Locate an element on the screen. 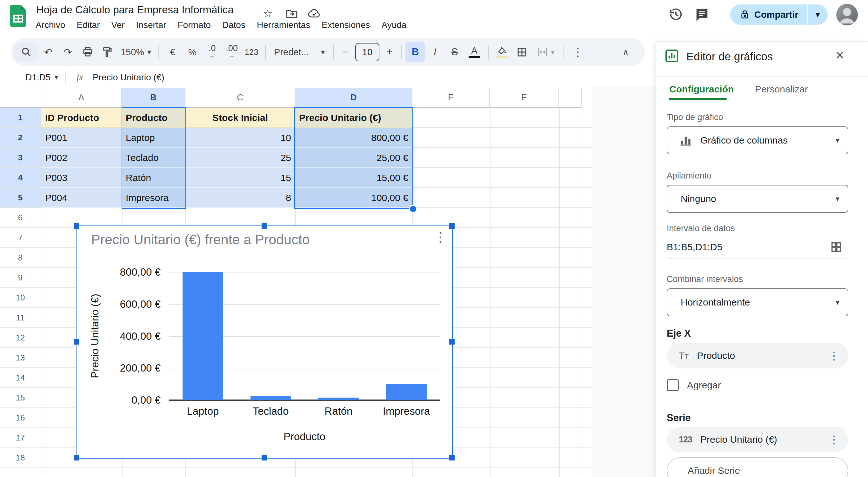 The width and height of the screenshot is (868, 477). increase-font-size-button: + is located at coordinates (390, 52).